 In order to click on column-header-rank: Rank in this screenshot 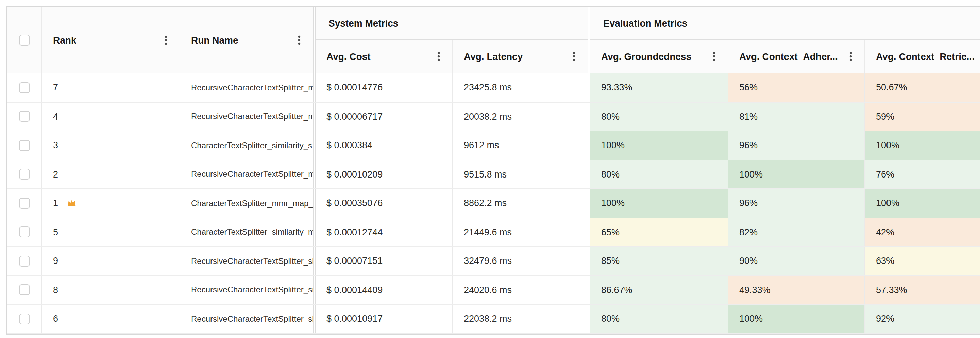, I will do `click(111, 40)`.